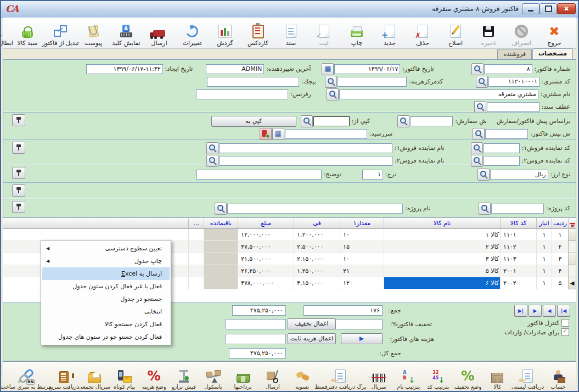 This screenshot has width=579, height=392. Describe the element at coordinates (278, 134) in the screenshot. I see `due-date-calendar-icon: ▦` at that location.